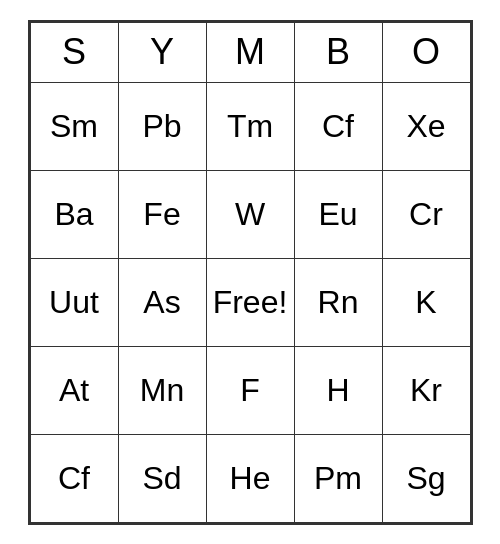  I want to click on table-row: UutAsFree!RnK, so click(250, 302).